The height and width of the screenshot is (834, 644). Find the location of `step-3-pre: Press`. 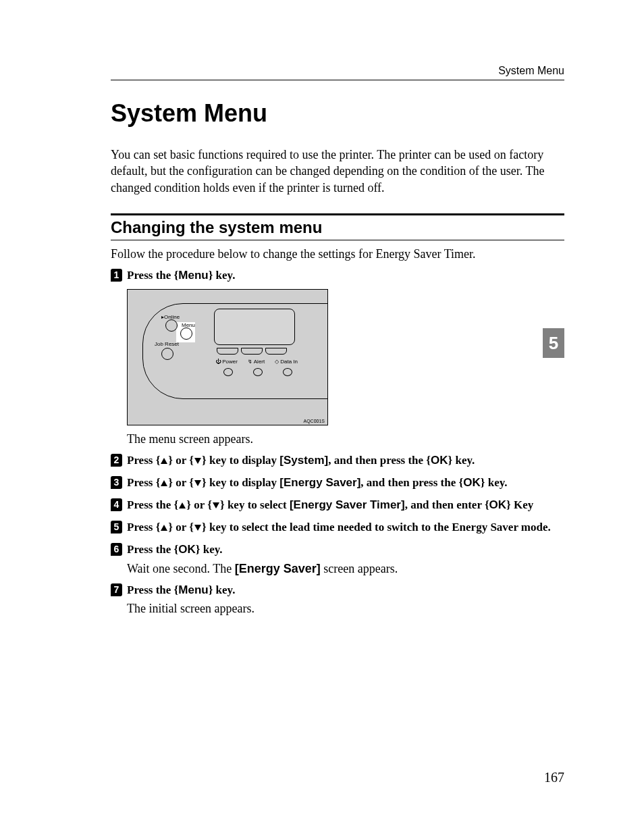

step-3-pre: Press is located at coordinates (142, 482).